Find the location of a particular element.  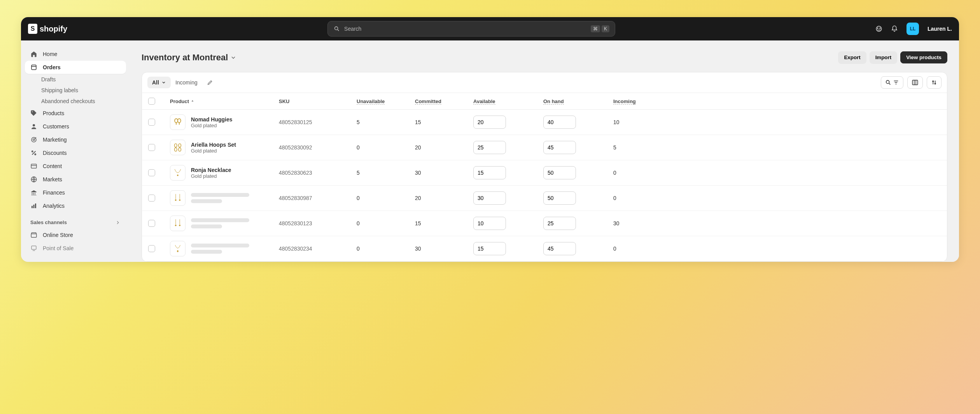

sidebar-item-markets: Markets is located at coordinates (75, 179).